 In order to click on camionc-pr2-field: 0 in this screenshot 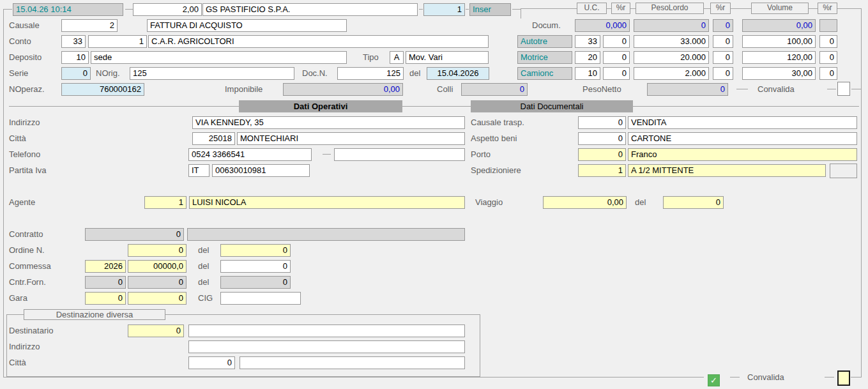, I will do `click(723, 73)`.